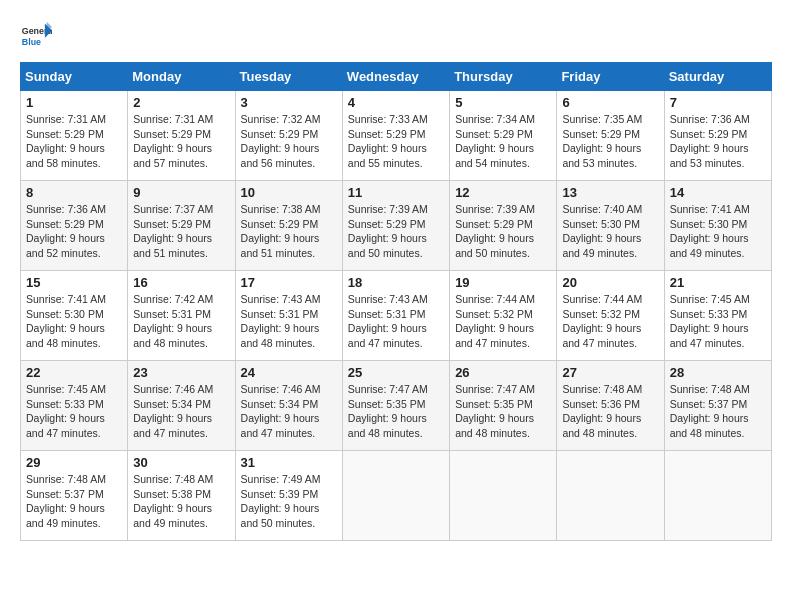 Image resolution: width=792 pixels, height=612 pixels. I want to click on day-number: 11, so click(396, 192).